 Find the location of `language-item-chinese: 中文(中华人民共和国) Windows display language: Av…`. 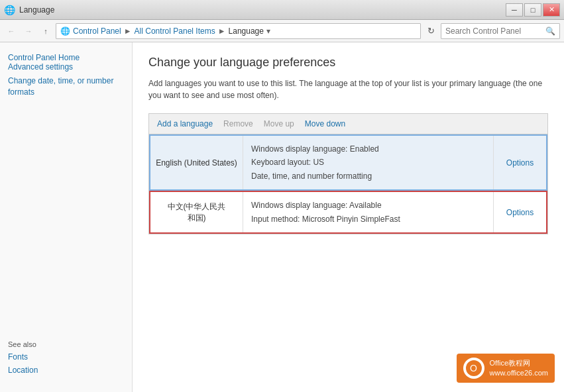

language-item-chinese: 中文(中华人民共和国) Windows display language: Av… is located at coordinates (349, 212).